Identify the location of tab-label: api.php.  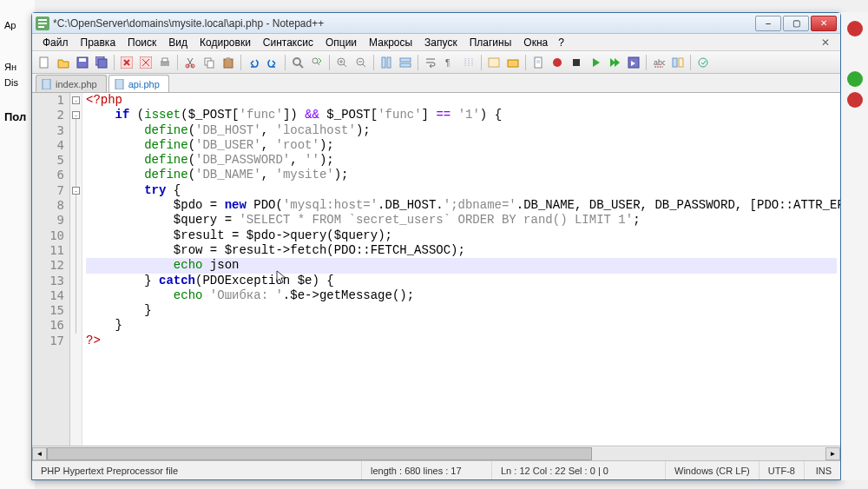
(144, 84).